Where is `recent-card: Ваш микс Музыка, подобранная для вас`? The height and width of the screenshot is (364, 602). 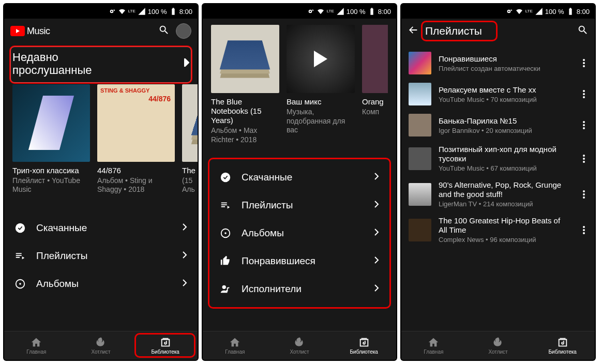 recent-card: Ваш микс Музыка, подобранная для вас is located at coordinates (321, 85).